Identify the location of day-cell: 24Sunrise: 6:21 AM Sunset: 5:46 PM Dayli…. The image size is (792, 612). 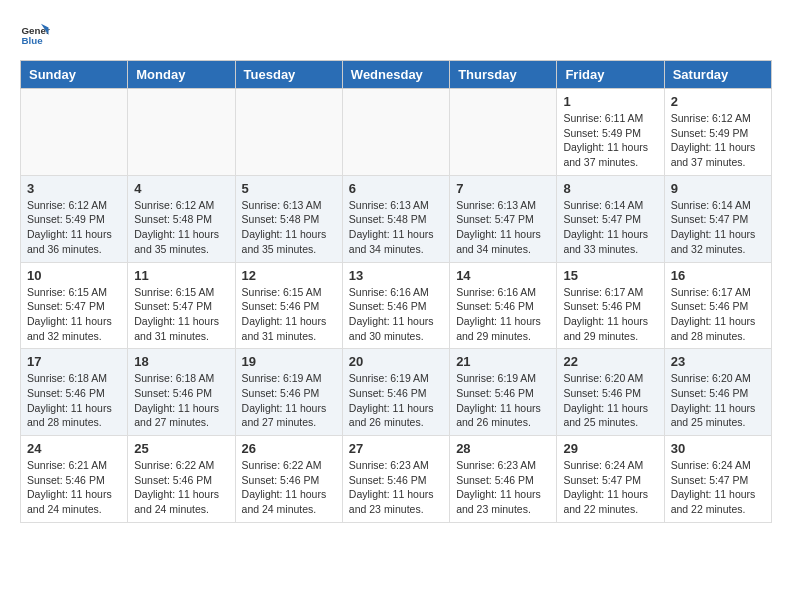
(74, 480).